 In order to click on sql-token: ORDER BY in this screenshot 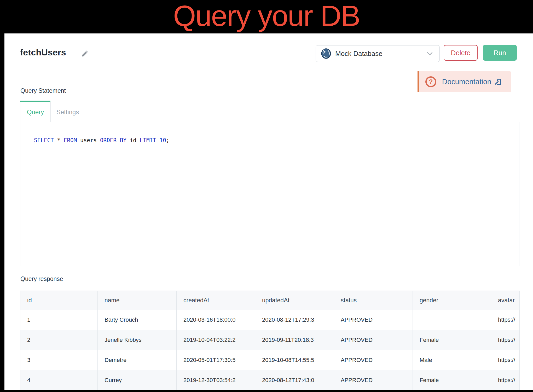, I will do `click(113, 140)`.